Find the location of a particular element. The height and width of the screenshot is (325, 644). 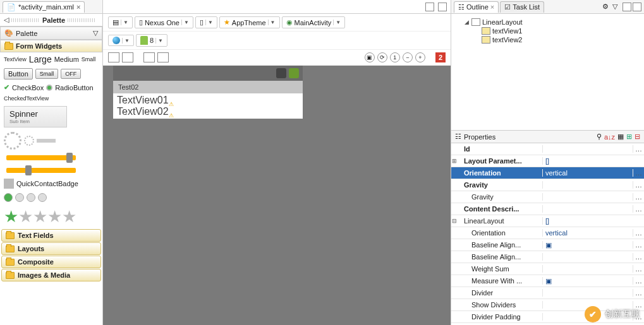

progress-horizontal-icon is located at coordinates (46, 141).